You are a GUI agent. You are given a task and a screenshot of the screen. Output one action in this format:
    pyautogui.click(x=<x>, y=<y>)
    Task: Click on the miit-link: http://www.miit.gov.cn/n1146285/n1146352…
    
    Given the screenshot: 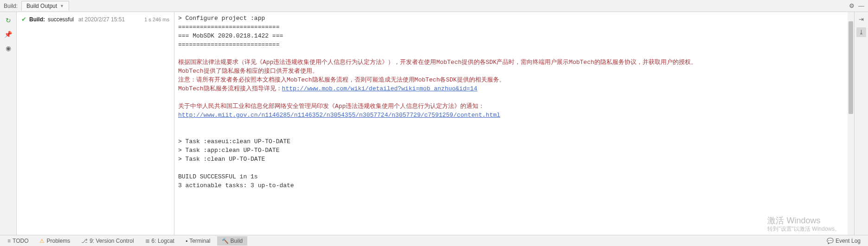 What is the action you would take?
    pyautogui.click(x=339, y=115)
    